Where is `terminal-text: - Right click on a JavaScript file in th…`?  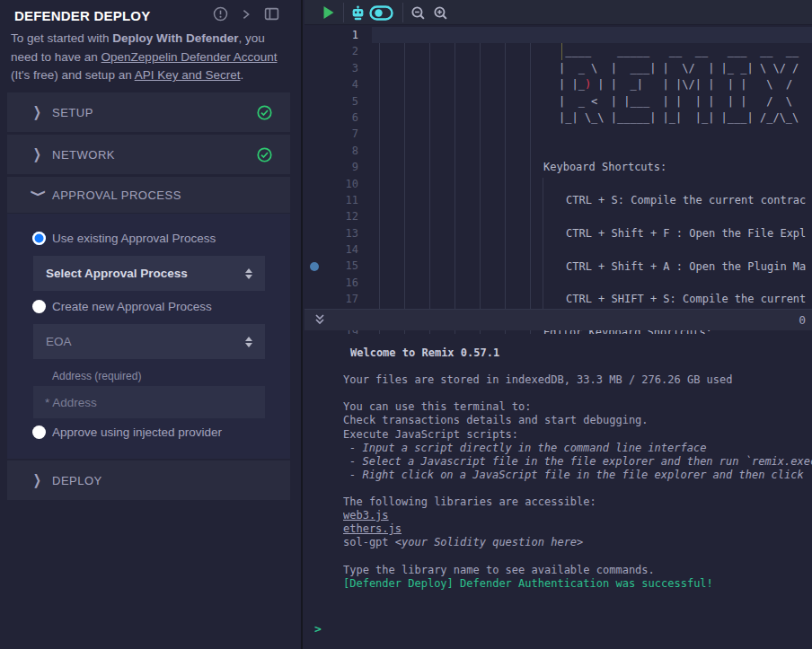
terminal-text: - Right click on a JavaScript file in th… is located at coordinates (580, 475).